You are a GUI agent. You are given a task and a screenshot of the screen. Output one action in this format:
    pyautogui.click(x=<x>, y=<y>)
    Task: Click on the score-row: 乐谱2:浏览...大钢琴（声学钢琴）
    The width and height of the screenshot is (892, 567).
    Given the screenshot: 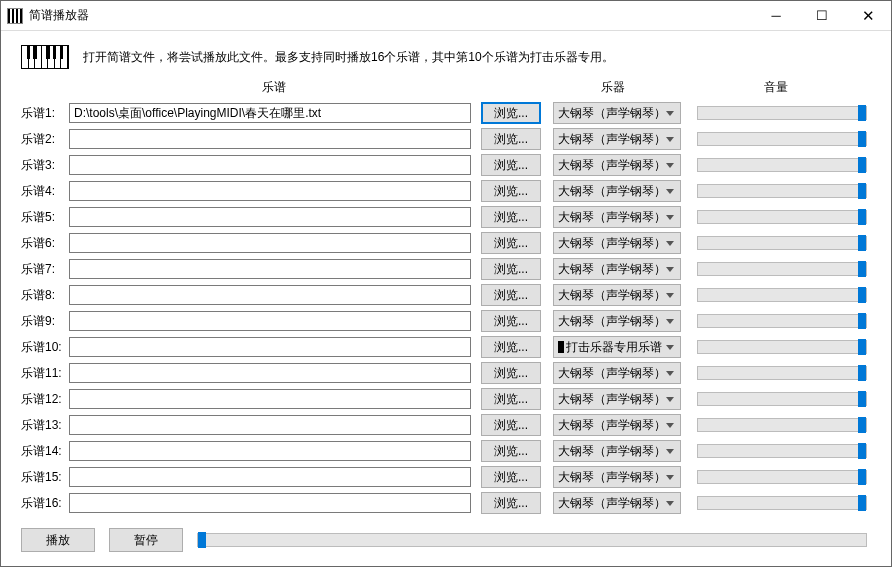 What is the action you would take?
    pyautogui.click(x=446, y=139)
    